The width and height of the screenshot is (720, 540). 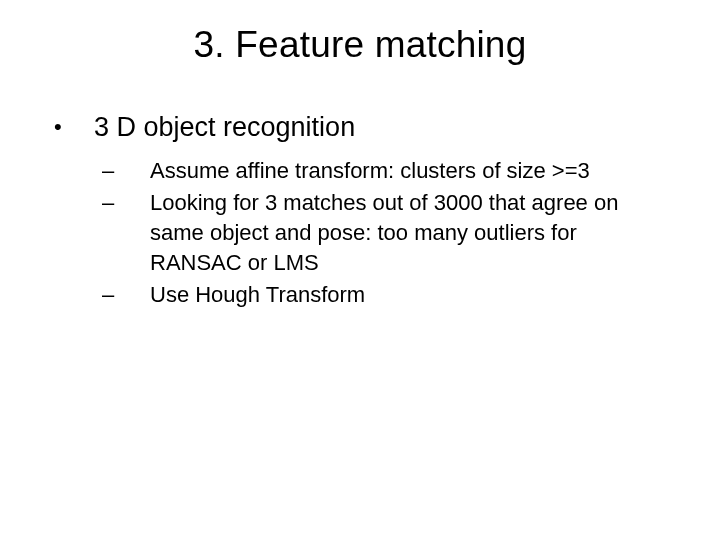 What do you see at coordinates (224, 127) in the screenshot?
I see `bullet-text: 3 D object recognition` at bounding box center [224, 127].